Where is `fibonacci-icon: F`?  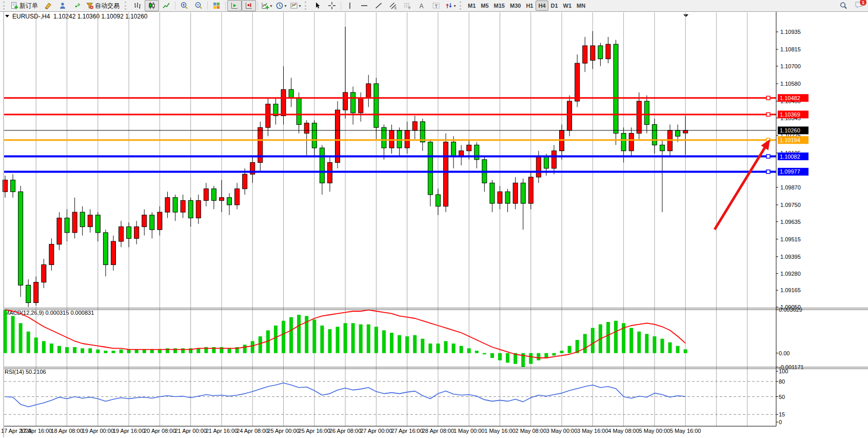 fibonacci-icon: F is located at coordinates (407, 6).